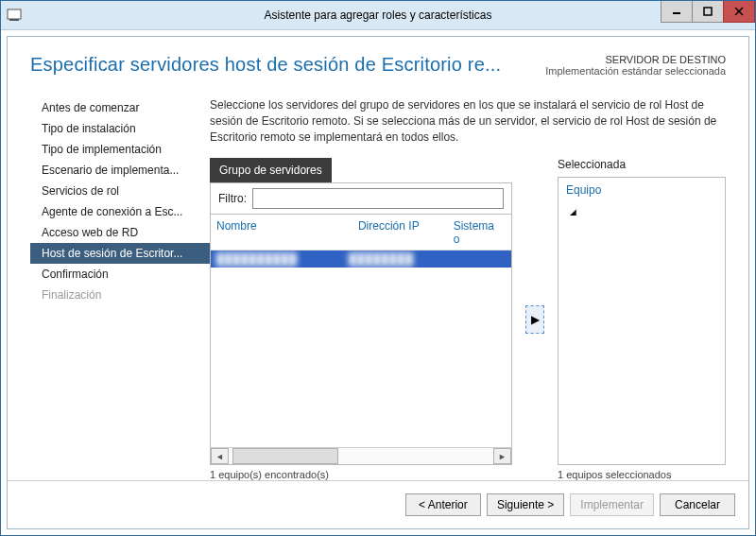  I want to click on nav-item: Tipo de instalación, so click(120, 129).